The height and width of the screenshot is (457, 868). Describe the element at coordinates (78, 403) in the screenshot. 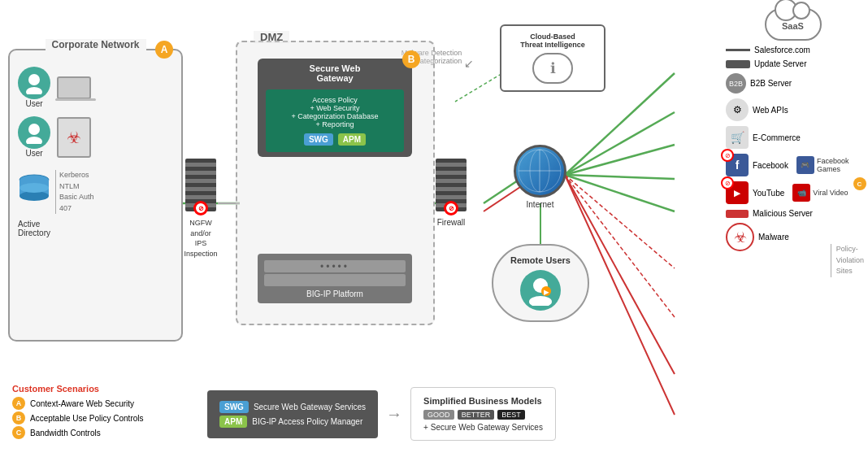

I see `legend-item-a: A Context-Aware Web Security` at that location.